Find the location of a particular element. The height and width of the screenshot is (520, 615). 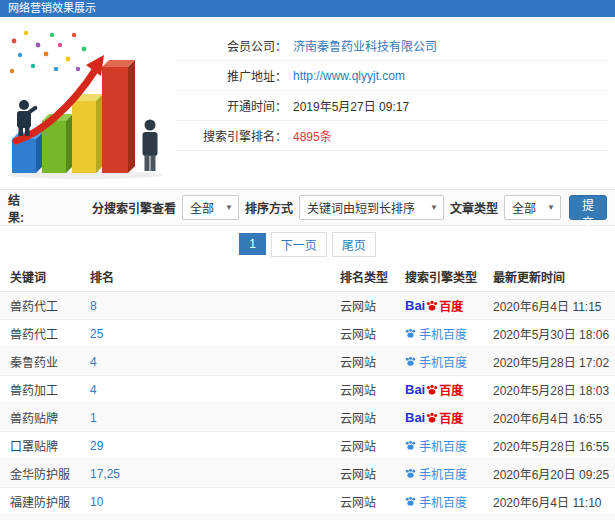

page-button-current: 1 is located at coordinates (252, 244).